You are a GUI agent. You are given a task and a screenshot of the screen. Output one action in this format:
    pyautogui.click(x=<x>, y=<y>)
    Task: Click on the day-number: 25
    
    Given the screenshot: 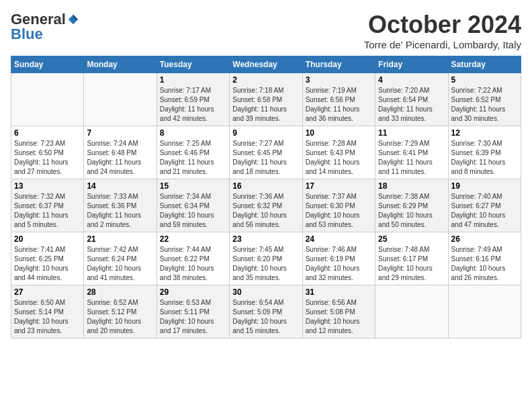 What is the action you would take?
    pyautogui.click(x=411, y=239)
    